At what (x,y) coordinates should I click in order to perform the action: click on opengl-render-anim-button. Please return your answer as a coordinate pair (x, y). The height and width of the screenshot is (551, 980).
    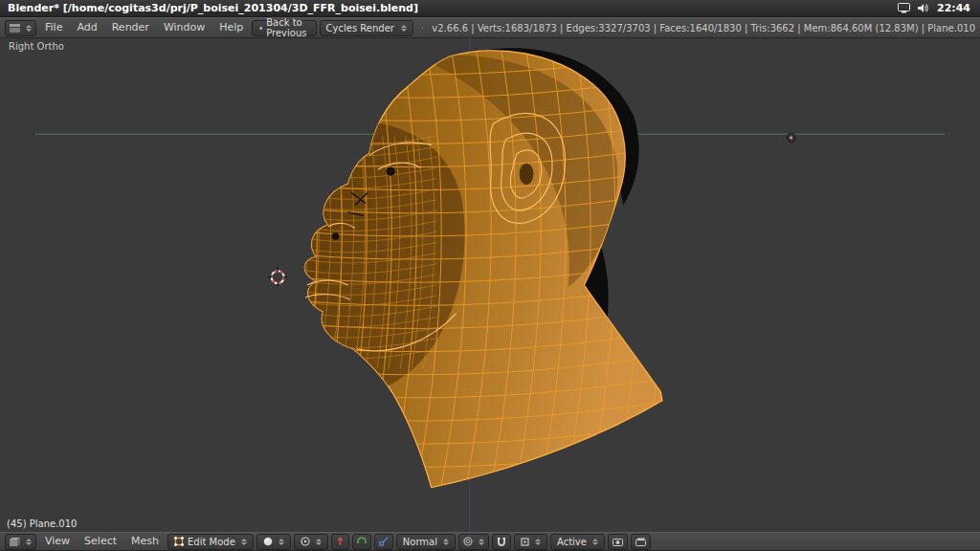
    Looking at the image, I should click on (641, 541).